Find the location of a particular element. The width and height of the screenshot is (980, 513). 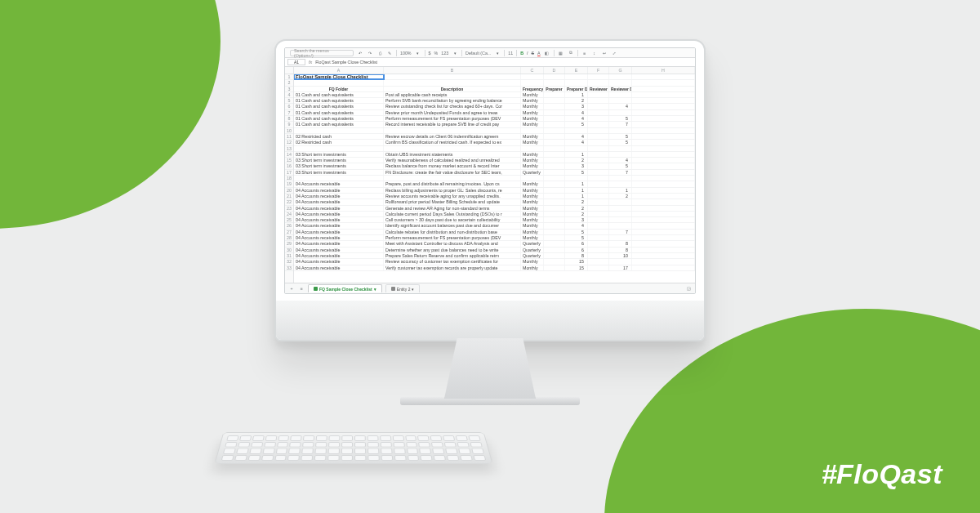

font-select: Default (Ca... is located at coordinates (479, 53).